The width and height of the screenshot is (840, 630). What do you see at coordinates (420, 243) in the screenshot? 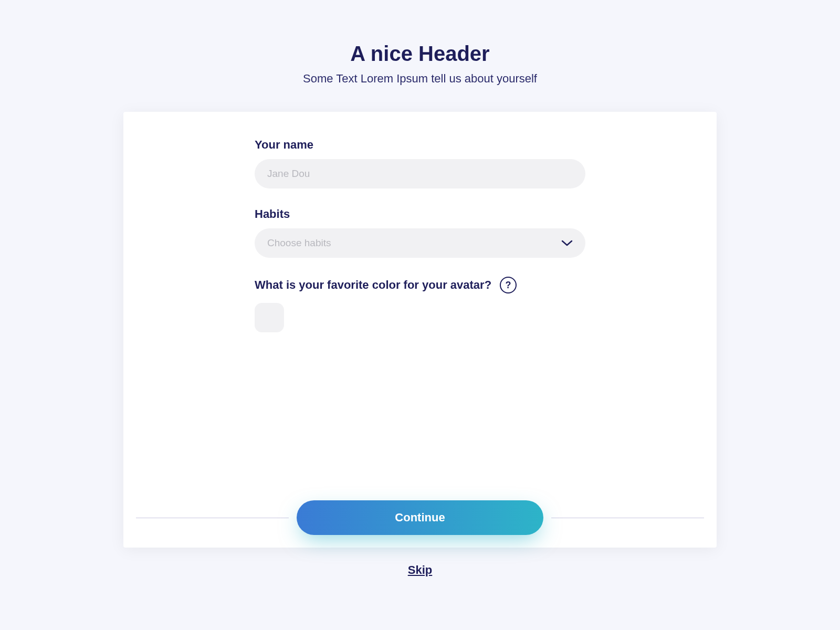
I see `habits-select: Choose habits` at bounding box center [420, 243].